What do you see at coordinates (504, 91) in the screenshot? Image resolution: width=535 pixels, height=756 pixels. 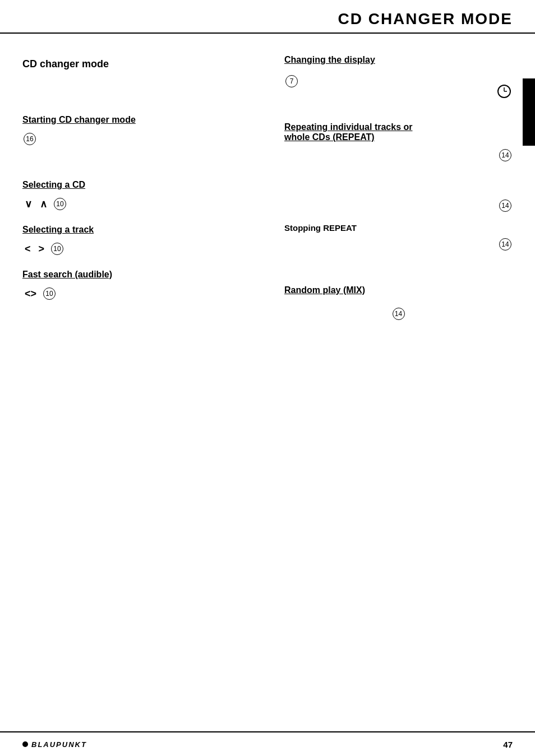 I see `clock-icon` at bounding box center [504, 91].